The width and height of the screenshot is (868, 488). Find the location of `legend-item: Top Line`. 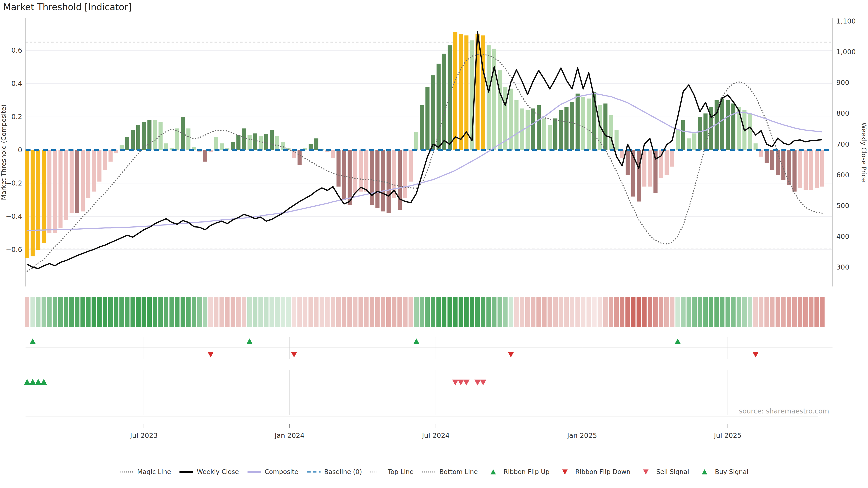

legend-item: Top Line is located at coordinates (392, 472).